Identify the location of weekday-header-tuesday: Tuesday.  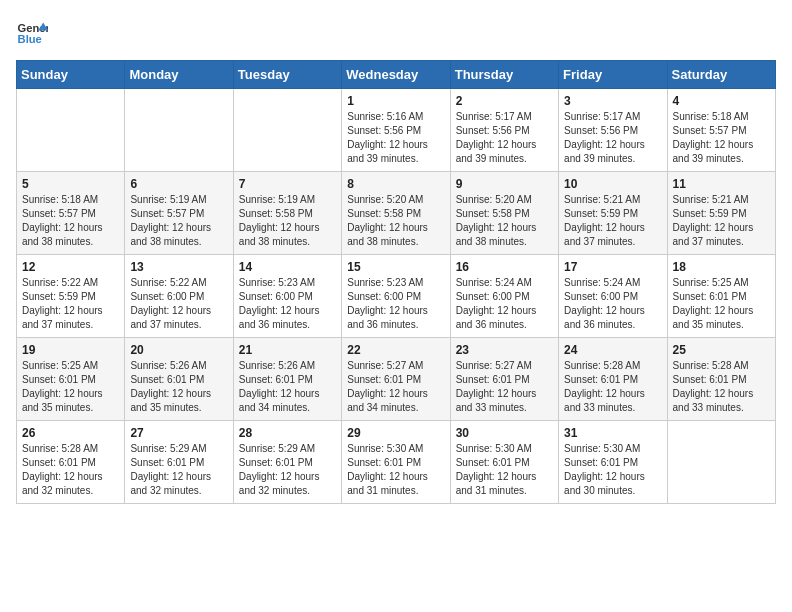
(287, 75).